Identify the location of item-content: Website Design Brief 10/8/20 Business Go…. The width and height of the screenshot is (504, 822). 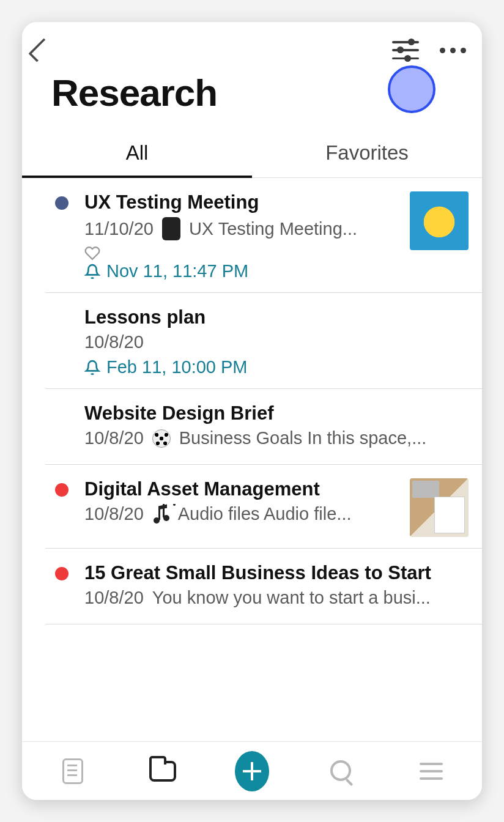
(279, 428).